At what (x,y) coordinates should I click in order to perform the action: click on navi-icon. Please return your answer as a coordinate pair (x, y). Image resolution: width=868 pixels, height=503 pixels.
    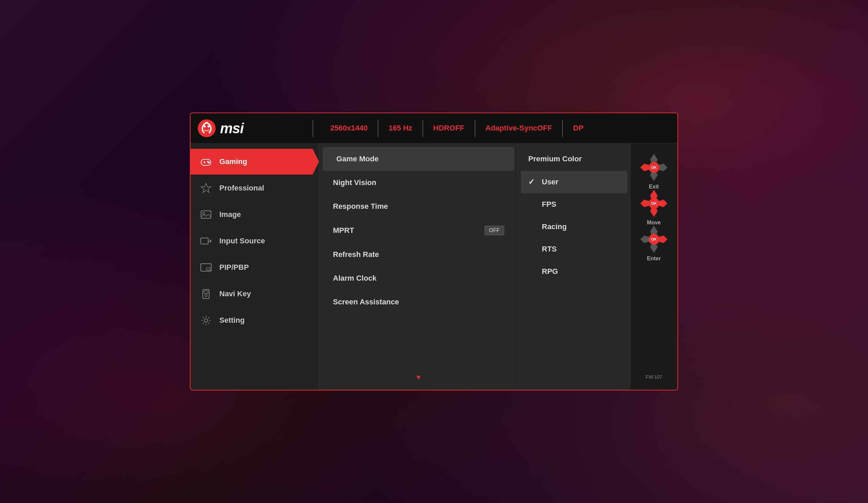
    Looking at the image, I should click on (206, 294).